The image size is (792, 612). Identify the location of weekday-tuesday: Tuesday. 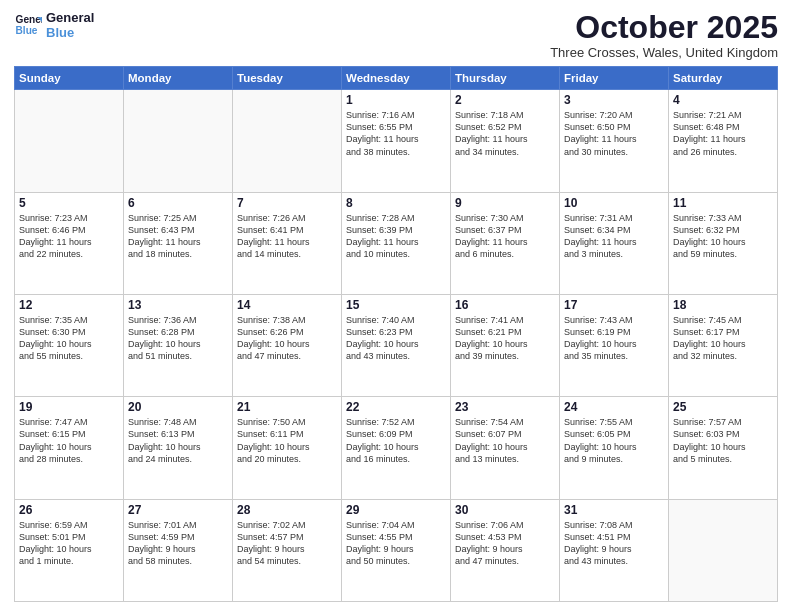
(288, 78).